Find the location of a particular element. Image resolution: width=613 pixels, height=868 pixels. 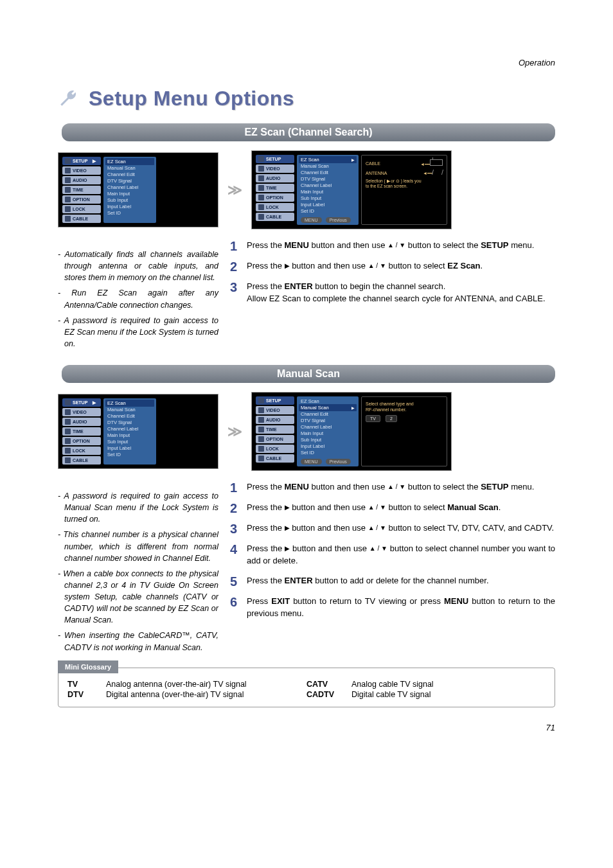

step-text: Press EXIT button to return to TV viewin… is located at coordinates (401, 608).